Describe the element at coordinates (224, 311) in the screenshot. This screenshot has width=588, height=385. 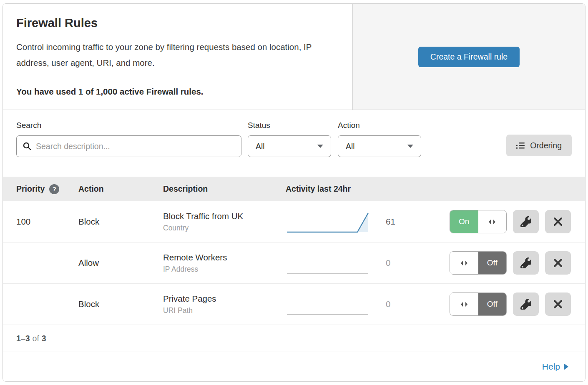
I see `rule-match-type: URI Path` at that location.